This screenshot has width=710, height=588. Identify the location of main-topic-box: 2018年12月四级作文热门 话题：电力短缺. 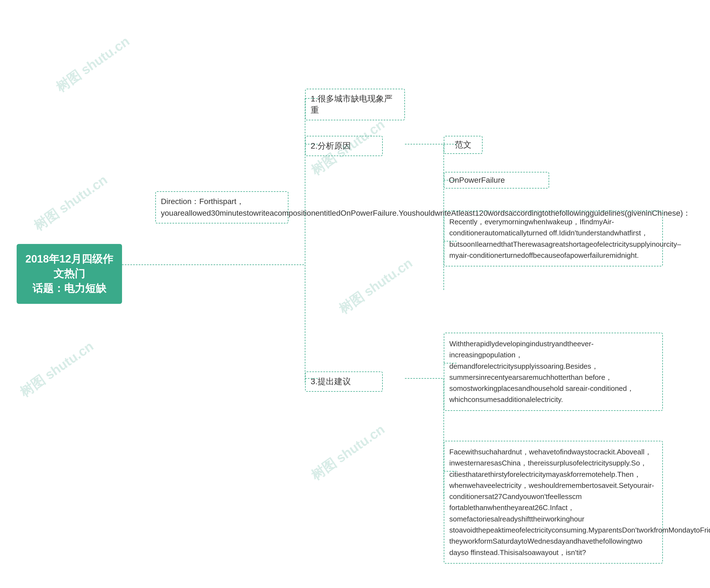
(69, 274).